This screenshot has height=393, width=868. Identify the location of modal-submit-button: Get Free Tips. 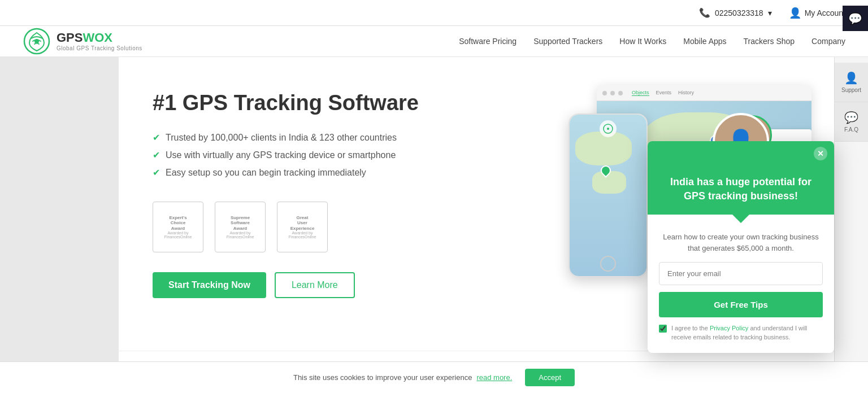
(741, 305).